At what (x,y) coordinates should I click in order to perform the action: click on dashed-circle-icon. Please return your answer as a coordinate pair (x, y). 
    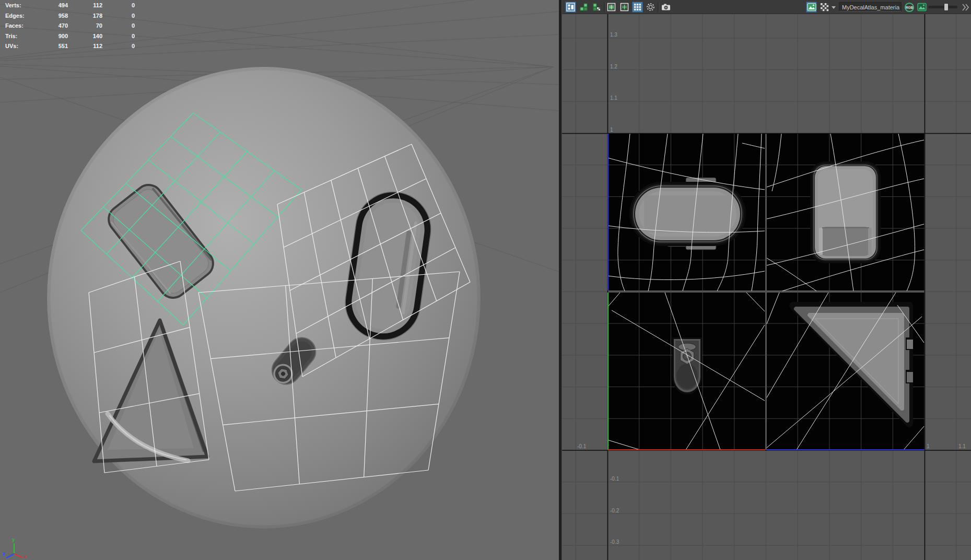
    Looking at the image, I should click on (651, 7).